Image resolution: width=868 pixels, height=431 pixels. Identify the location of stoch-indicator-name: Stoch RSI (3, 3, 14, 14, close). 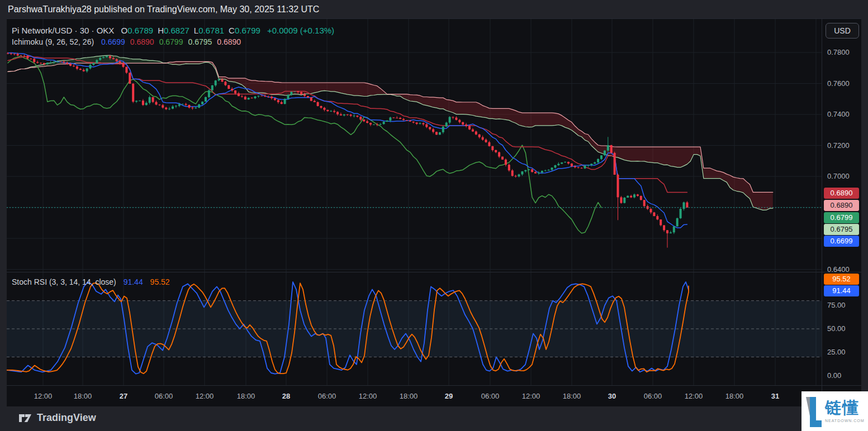
(64, 282).